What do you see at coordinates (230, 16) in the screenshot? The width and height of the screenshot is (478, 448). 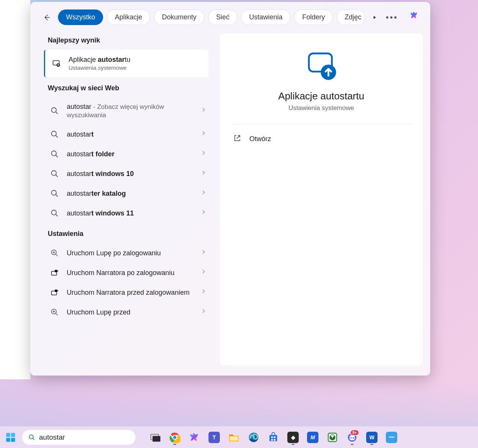 I see `filter-bar: Wszystko Aplikacje Dokumenty Sieć Ustawi…` at bounding box center [230, 16].